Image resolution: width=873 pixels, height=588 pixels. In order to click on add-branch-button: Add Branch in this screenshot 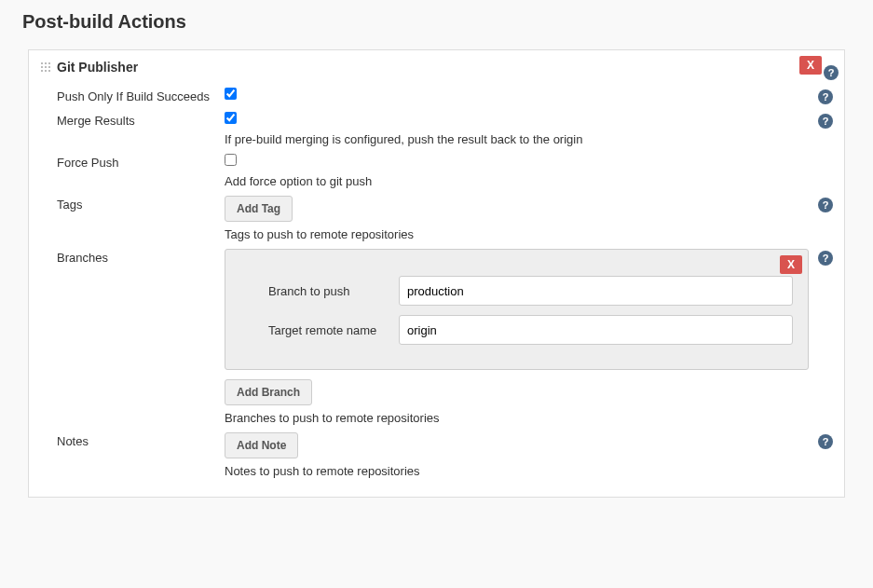, I will do `click(268, 392)`.